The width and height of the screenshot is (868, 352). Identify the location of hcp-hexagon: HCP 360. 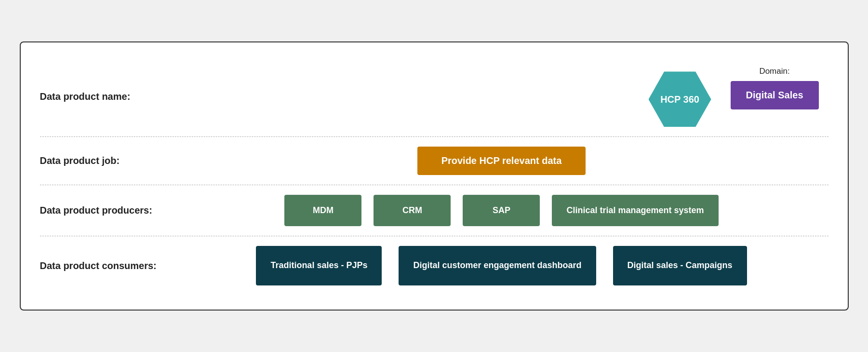
(680, 99).